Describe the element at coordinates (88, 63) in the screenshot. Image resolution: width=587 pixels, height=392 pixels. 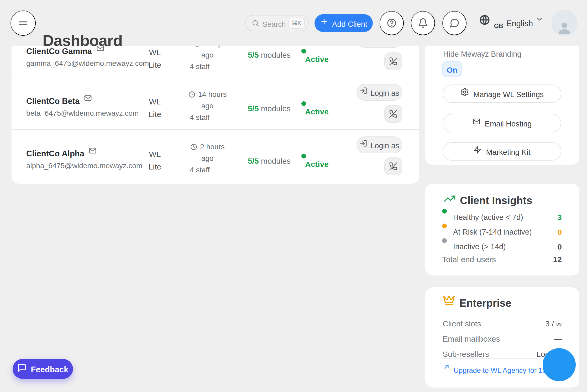
I see `client-email: gamma_6475@wldemo.mewayz.com` at that location.